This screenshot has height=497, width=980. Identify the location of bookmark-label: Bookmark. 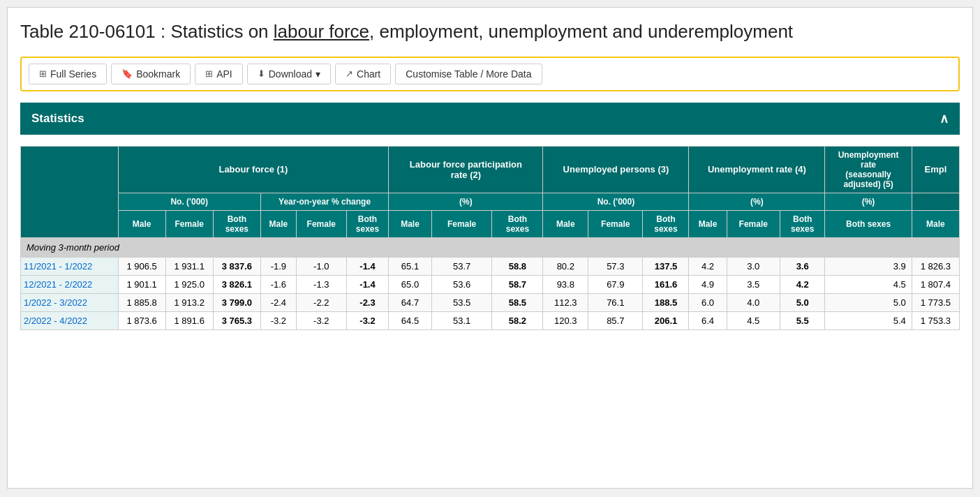
(158, 74).